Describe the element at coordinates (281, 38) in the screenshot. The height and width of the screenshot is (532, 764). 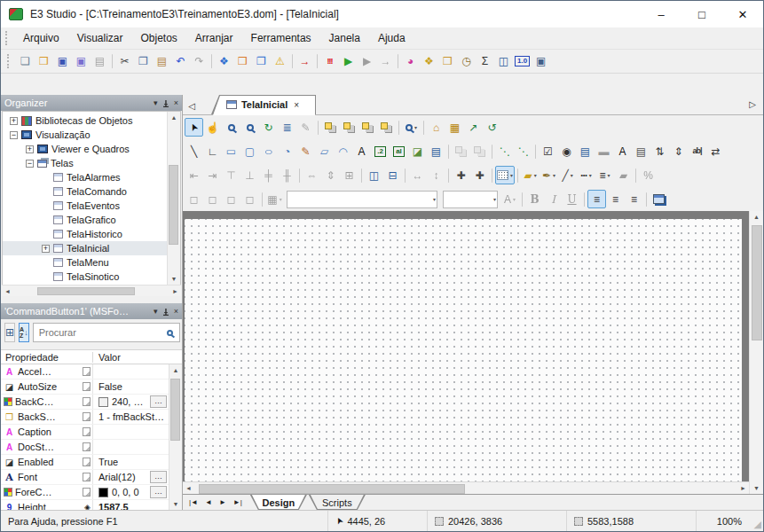
I see `menu-item: Ferramentas` at that location.